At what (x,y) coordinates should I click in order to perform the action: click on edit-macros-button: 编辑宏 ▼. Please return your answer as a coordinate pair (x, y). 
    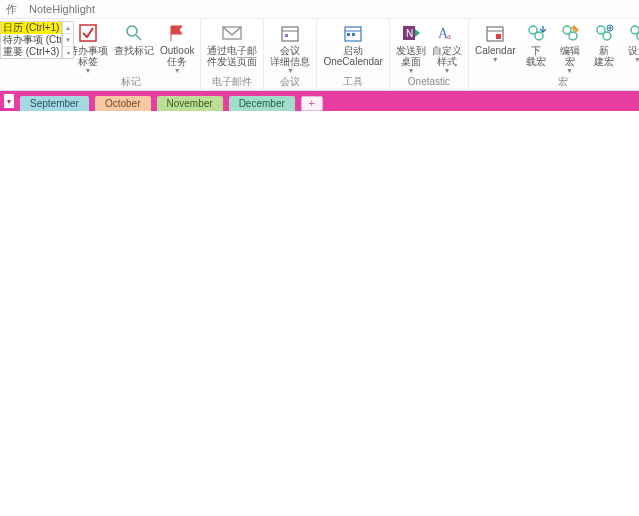
    Looking at the image, I should click on (570, 48).